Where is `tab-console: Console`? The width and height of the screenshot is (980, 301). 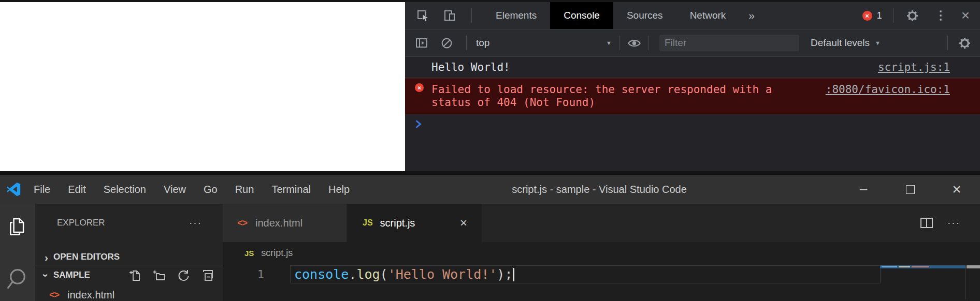
tab-console: Console is located at coordinates (582, 16).